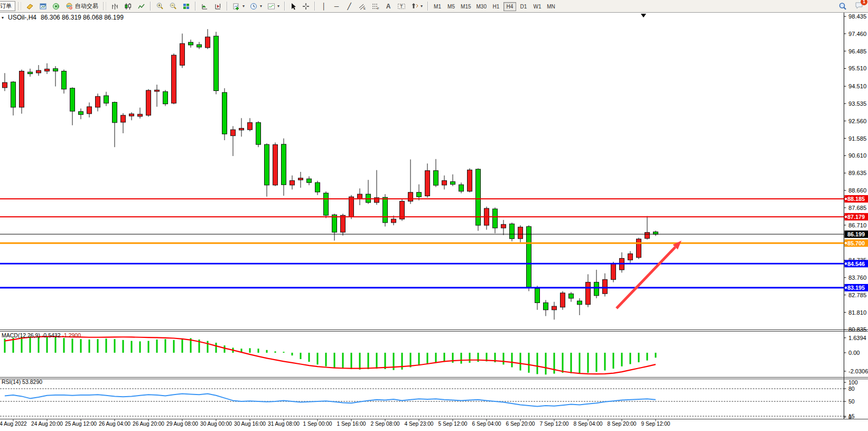 The width and height of the screenshot is (868, 431). I want to click on timeframe-m15: M15, so click(466, 6).